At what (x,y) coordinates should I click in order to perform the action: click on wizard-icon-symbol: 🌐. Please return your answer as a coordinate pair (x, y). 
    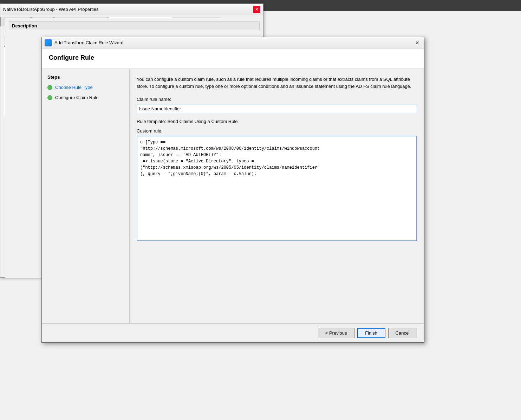
    Looking at the image, I should click on (48, 43).